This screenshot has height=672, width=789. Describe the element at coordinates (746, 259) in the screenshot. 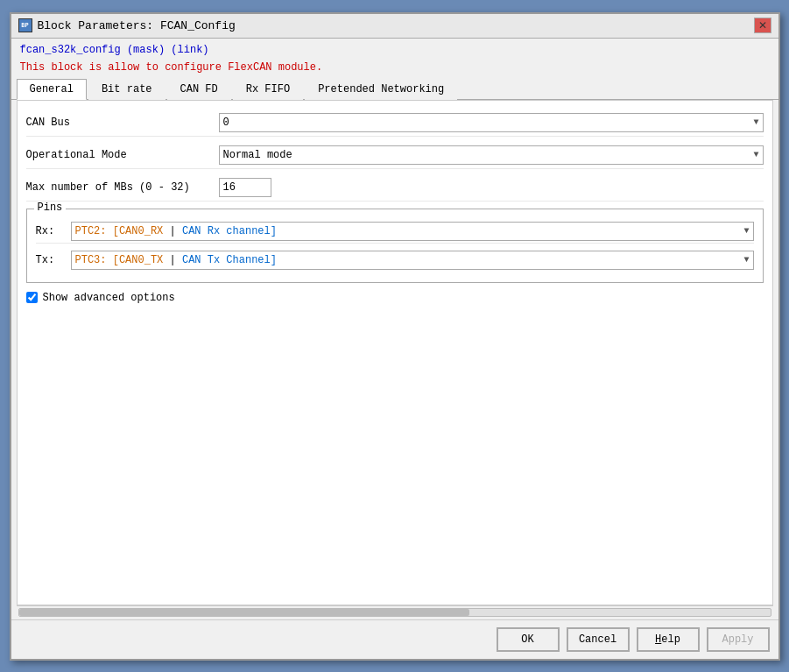

I see `tx-dropdown-arrow: ▼` at that location.